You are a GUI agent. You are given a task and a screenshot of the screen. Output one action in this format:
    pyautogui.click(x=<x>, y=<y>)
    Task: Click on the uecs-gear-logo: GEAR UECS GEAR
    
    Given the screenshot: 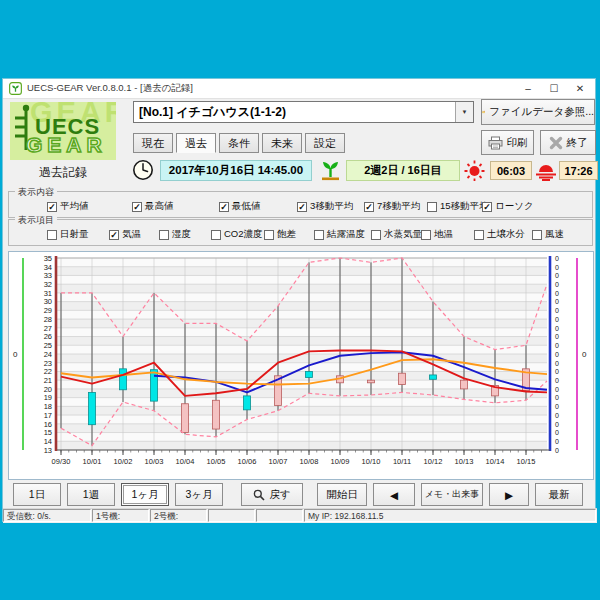 What is the action you would take?
    pyautogui.click(x=63, y=131)
    